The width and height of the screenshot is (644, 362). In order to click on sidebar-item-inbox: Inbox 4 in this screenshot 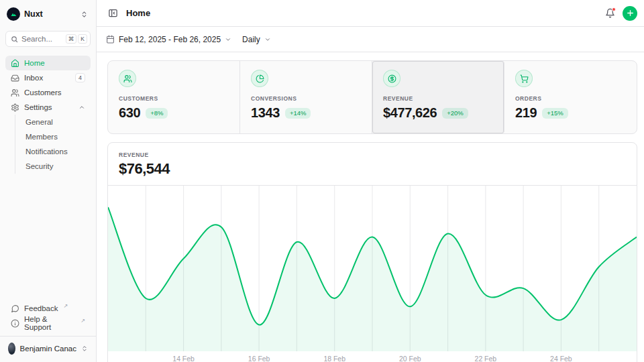, I will do `click(48, 78)`.